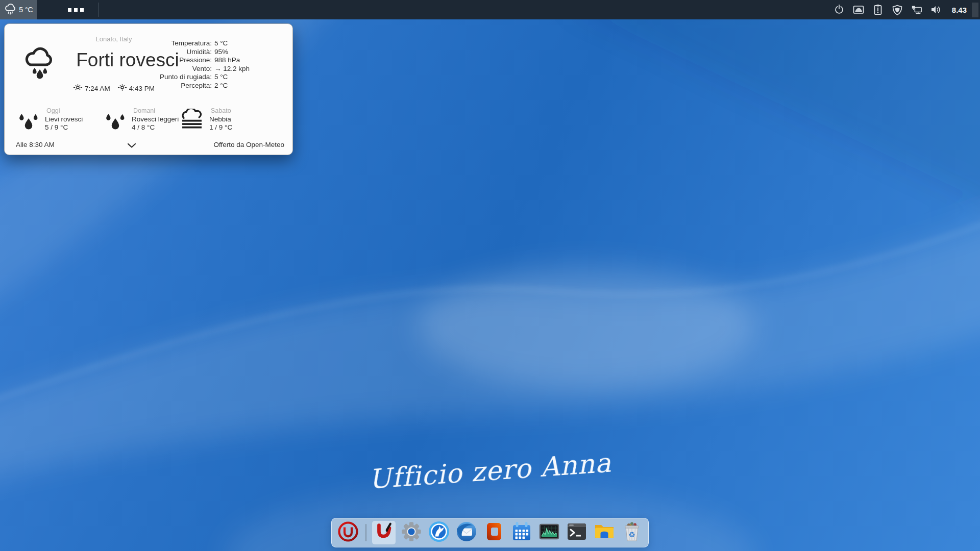  What do you see at coordinates (839, 10) in the screenshot?
I see `power-icon` at bounding box center [839, 10].